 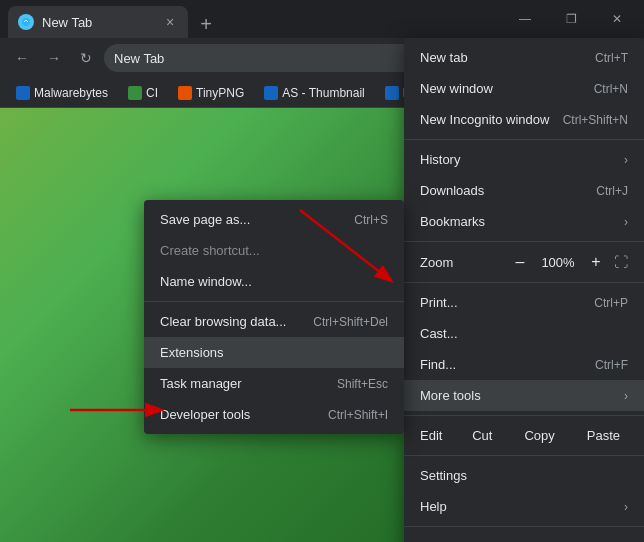 I want to click on menu-item-new-window: New window Ctrl+N, so click(x=524, y=88).